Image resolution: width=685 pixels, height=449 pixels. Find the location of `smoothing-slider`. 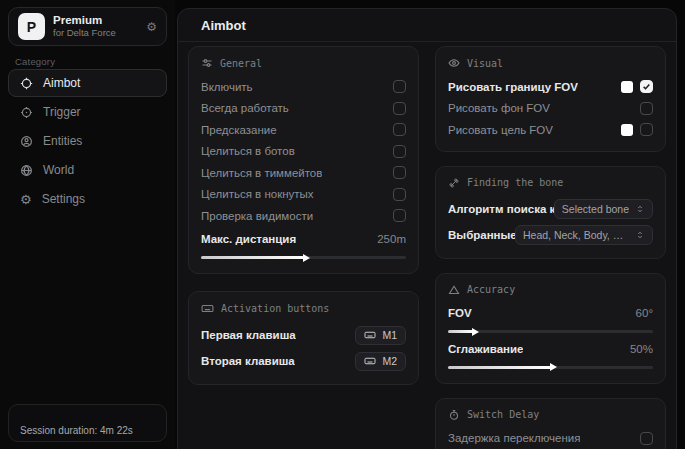

smoothing-slider is located at coordinates (550, 368).